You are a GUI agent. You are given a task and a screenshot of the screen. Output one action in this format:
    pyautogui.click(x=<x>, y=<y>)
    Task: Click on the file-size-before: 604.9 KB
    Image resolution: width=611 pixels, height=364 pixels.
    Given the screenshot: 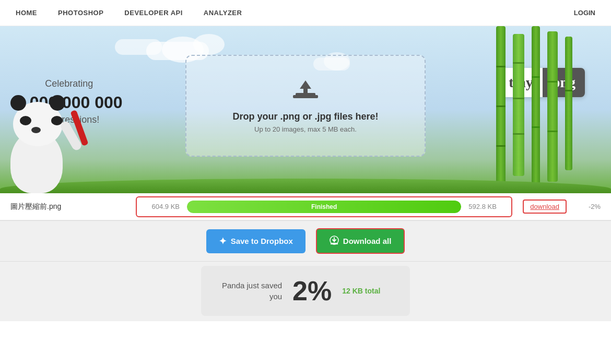 What is the action you would take?
    pyautogui.click(x=161, y=207)
    